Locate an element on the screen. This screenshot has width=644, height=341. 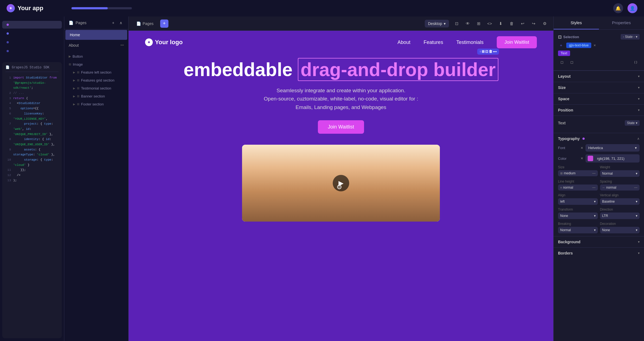
panel-icon-2: ◻ is located at coordinates (572, 62).